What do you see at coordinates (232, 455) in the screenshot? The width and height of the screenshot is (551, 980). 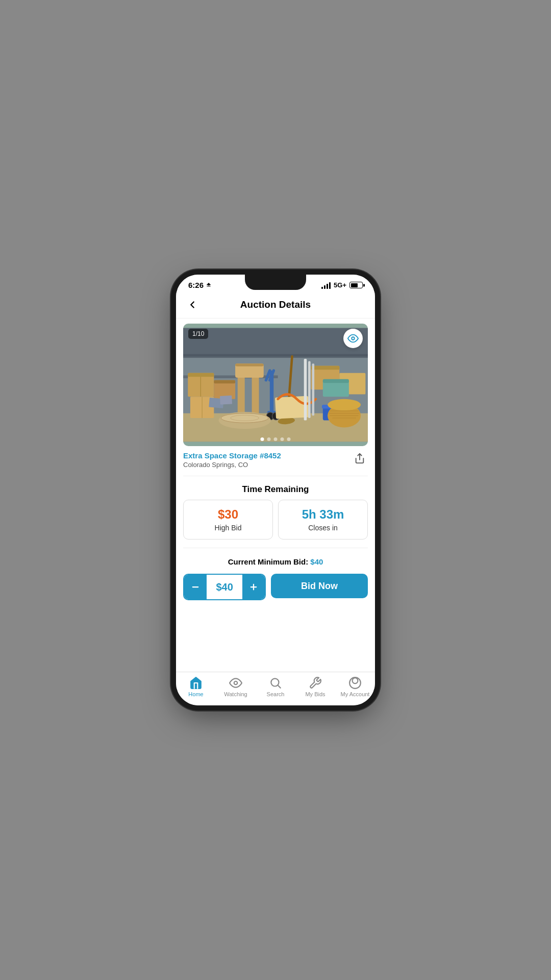 I see `listing-name: Extra Space Storage #8452` at bounding box center [232, 455].